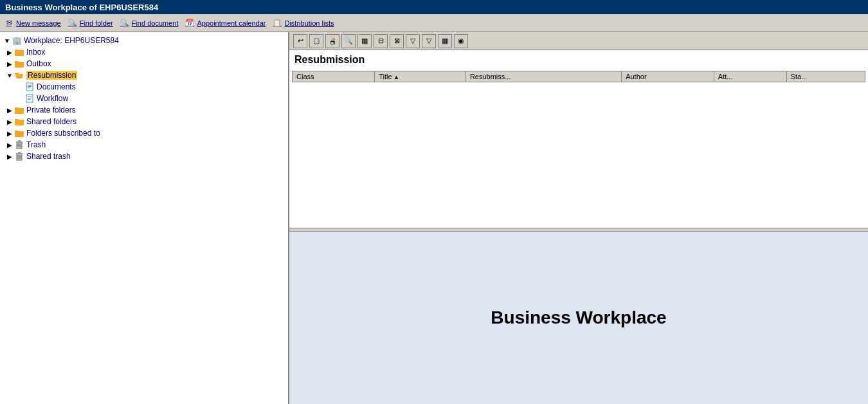 This screenshot has height=404, width=868. What do you see at coordinates (144, 110) in the screenshot?
I see `tree-item-private-folders: ▶Private folders` at bounding box center [144, 110].